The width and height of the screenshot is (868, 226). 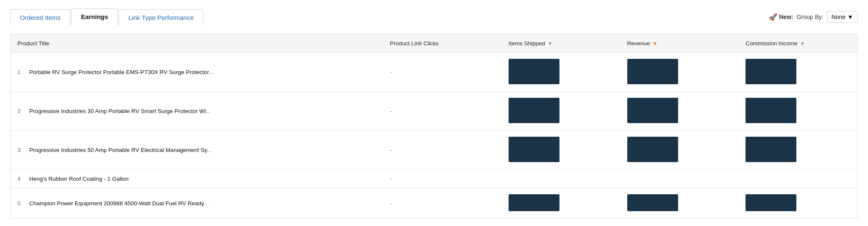 I want to click on row-rank: 4, so click(x=22, y=179).